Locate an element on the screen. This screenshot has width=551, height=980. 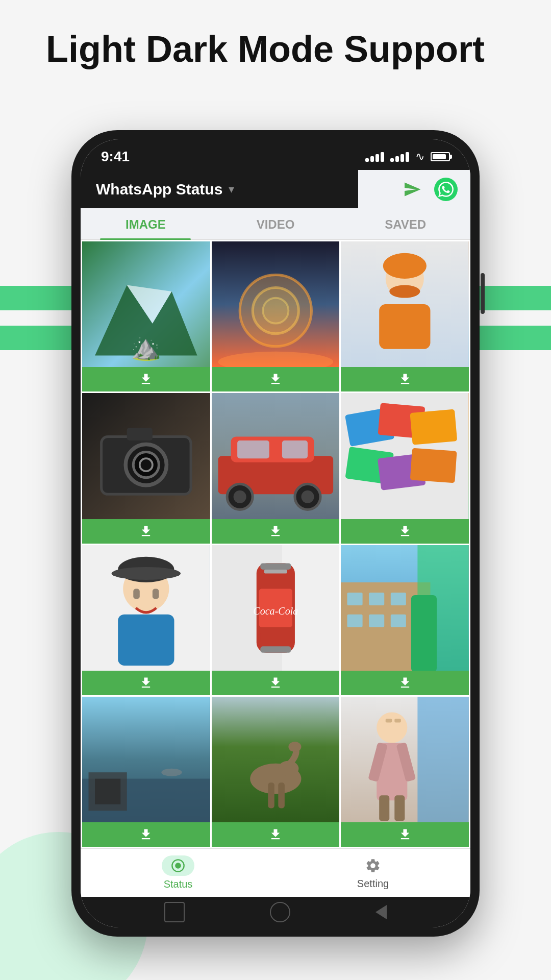
send-button is located at coordinates (412, 189).